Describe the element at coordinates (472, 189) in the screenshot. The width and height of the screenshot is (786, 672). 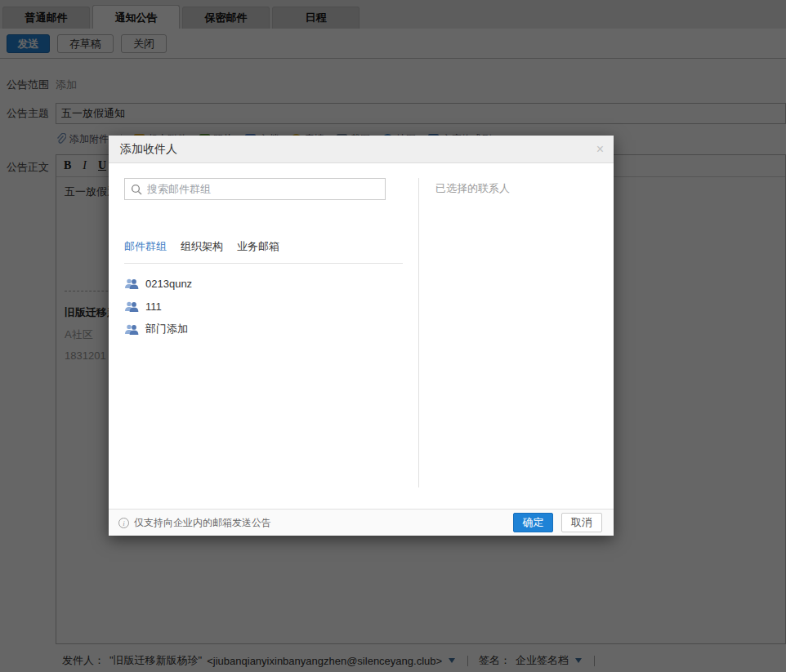
I see `selected-contacts-title: 已选择的联系人` at that location.